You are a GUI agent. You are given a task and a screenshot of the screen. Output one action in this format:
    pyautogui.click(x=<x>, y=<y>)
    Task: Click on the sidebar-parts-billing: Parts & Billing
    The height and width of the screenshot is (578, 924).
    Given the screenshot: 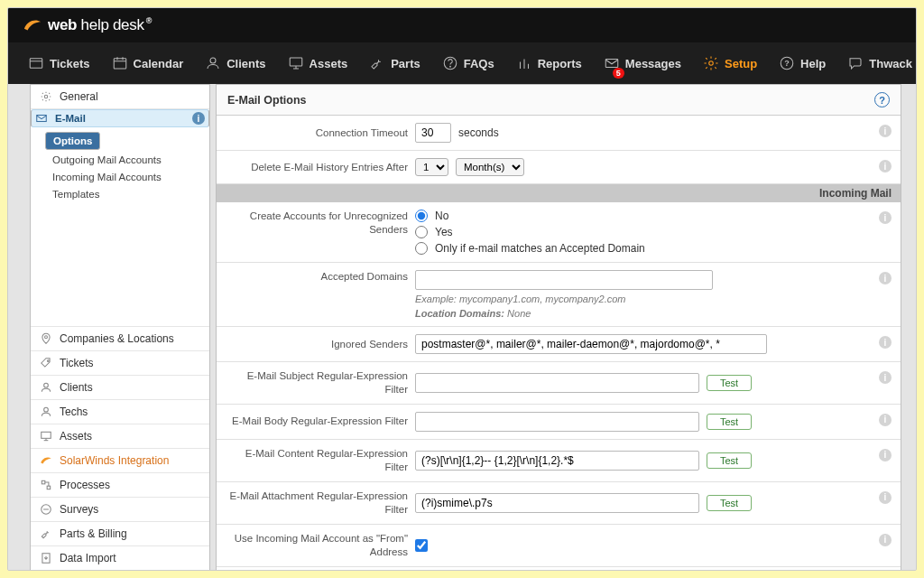 What is the action you would take?
    pyautogui.click(x=120, y=535)
    